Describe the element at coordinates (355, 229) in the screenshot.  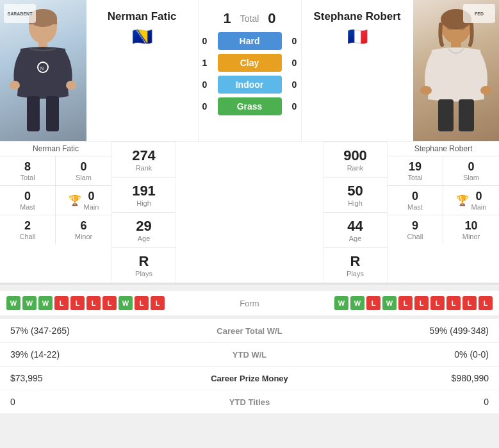
I see `right-age-stat: 44 Age` at that location.